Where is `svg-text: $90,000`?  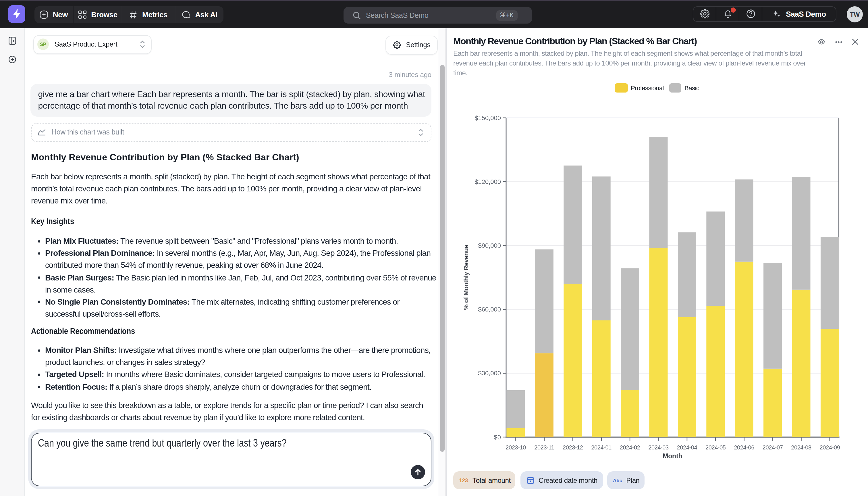 svg-text: $90,000 is located at coordinates (489, 245).